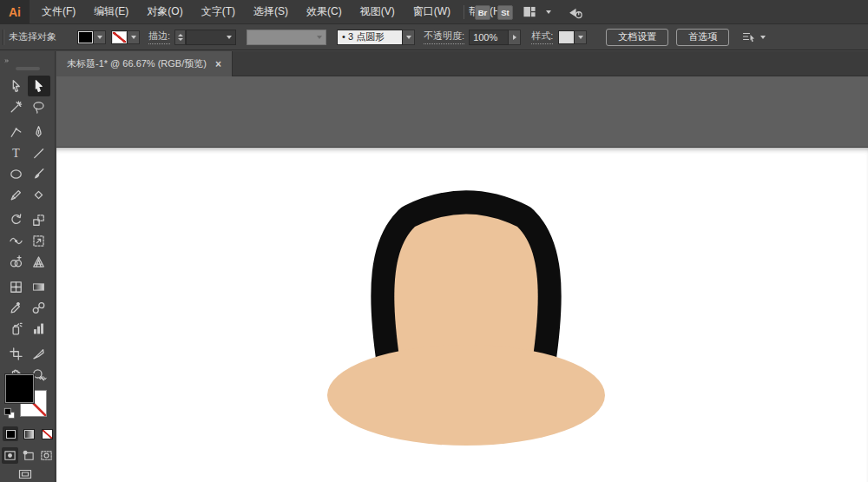  I want to click on shape-builder-tool, so click(16, 261).